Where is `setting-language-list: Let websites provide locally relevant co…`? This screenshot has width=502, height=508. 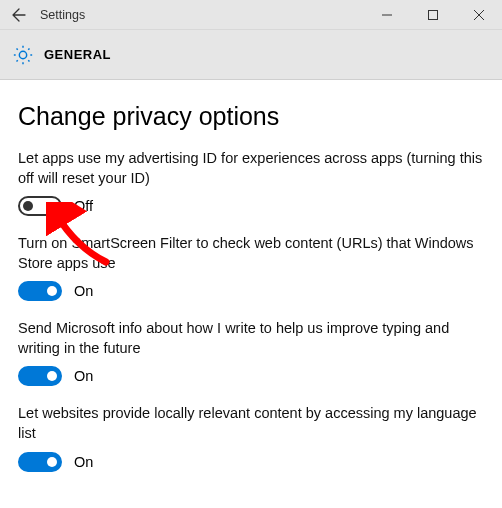 setting-language-list: Let websites provide locally relevant co… is located at coordinates (251, 438).